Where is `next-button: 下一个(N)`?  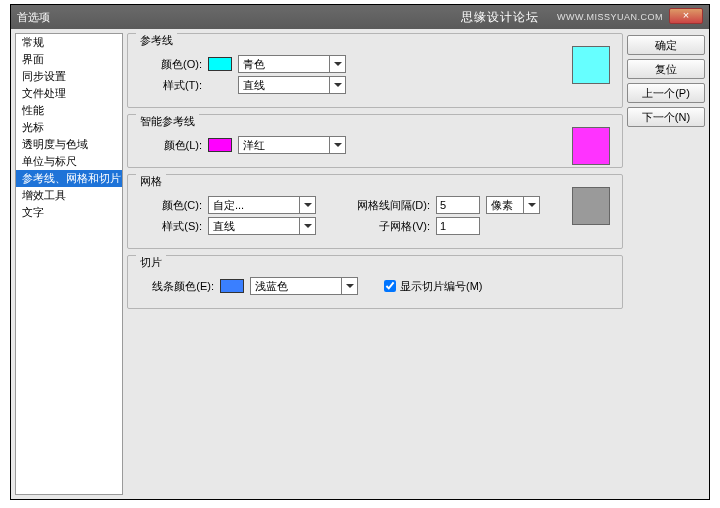
next-button: 下一个(N) is located at coordinates (666, 117).